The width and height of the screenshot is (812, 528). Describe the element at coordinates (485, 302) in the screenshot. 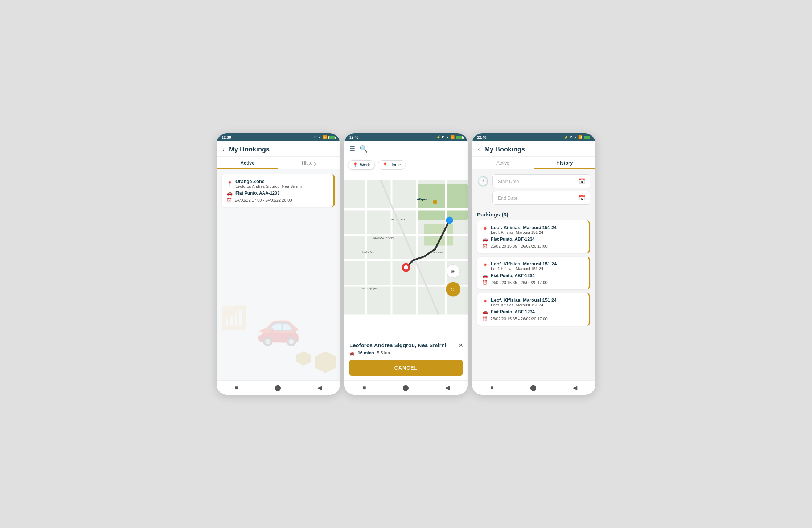

I see `h-location-icon-2: 📍` at that location.